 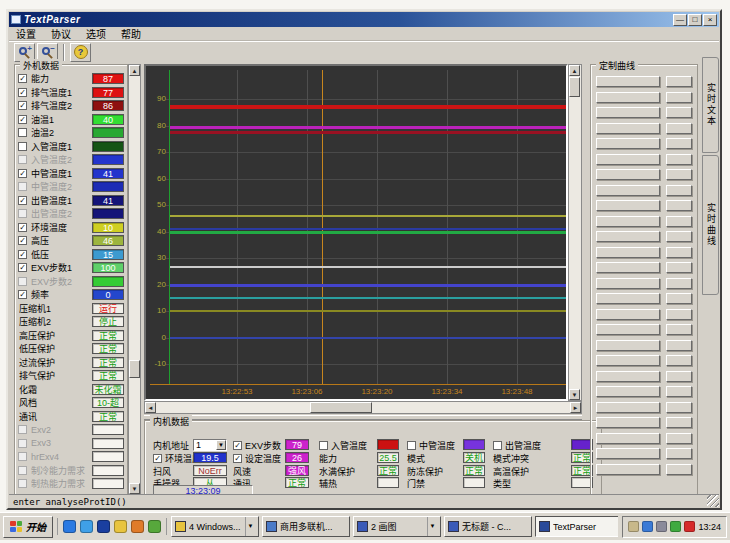 What do you see at coordinates (96, 34) in the screenshot?
I see `menu-options: 选项` at bounding box center [96, 34].